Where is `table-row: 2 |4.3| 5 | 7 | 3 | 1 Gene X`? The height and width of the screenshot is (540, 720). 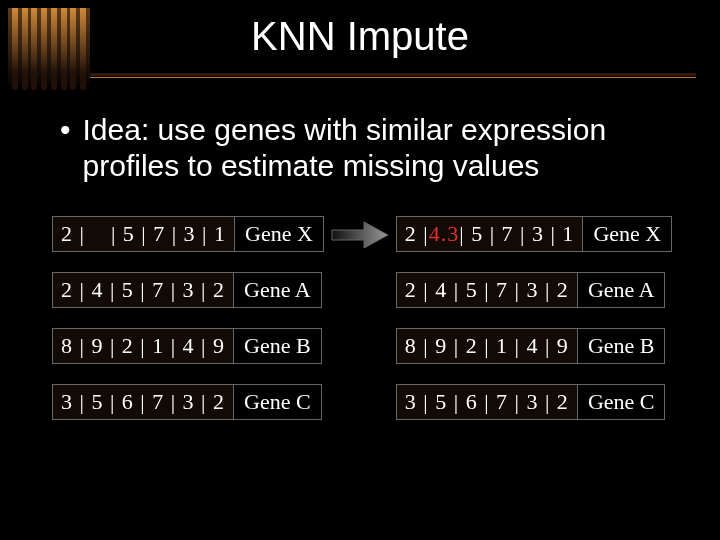
table-row: 2 |4.3| 5 | 7 | 3 | 1 Gene X is located at coordinates (534, 234).